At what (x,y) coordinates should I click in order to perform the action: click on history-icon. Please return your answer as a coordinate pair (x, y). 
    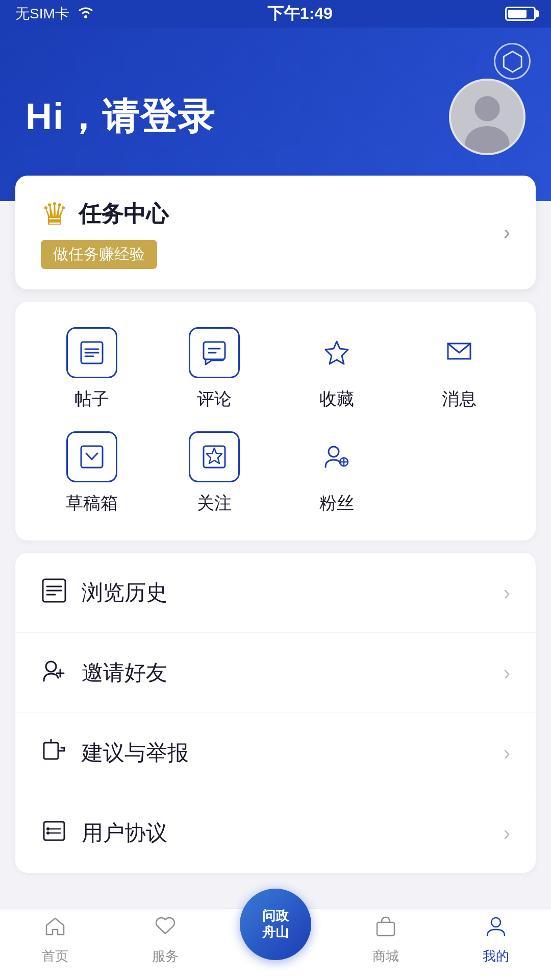
    Looking at the image, I should click on (54, 593).